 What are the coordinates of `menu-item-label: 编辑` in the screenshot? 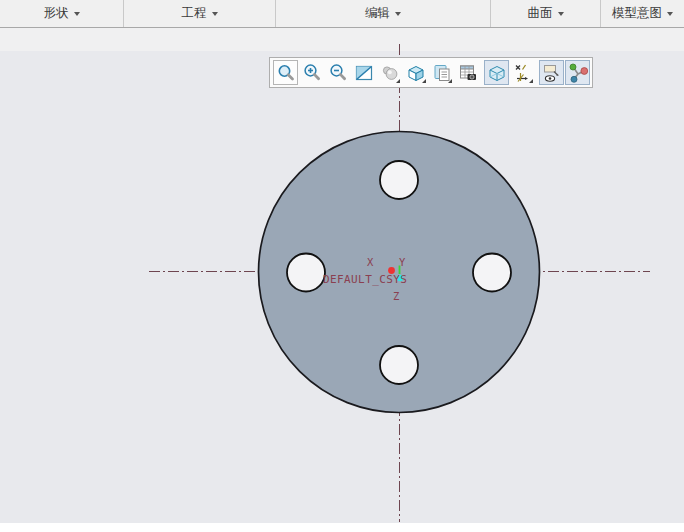 It's located at (378, 14).